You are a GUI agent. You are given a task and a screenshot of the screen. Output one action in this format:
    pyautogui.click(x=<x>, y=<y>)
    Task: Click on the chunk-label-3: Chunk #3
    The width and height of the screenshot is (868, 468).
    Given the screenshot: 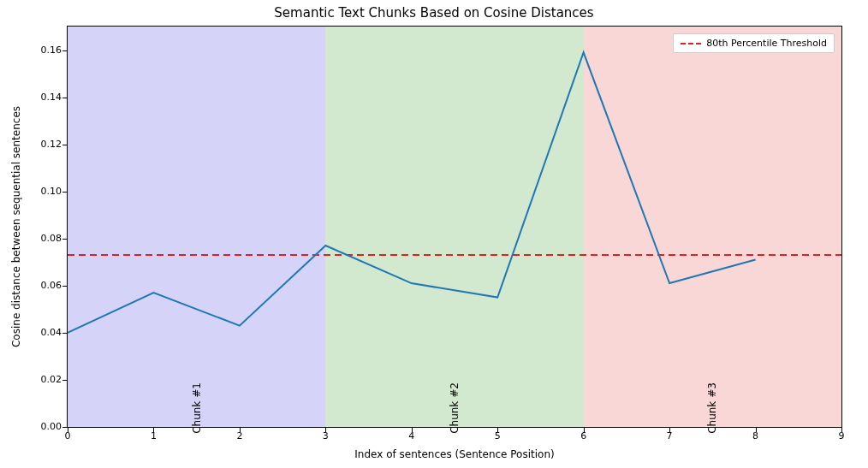 What is the action you would take?
    pyautogui.click(x=712, y=408)
    